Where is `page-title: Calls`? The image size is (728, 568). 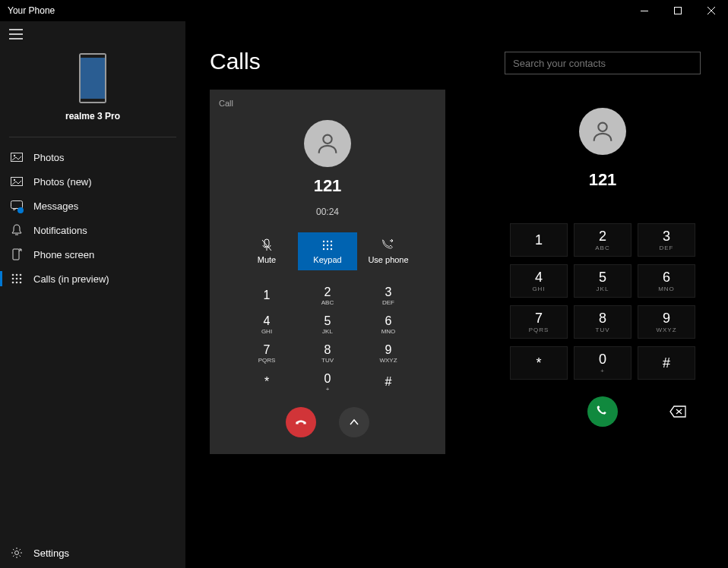
page-title: Calls is located at coordinates (343, 62).